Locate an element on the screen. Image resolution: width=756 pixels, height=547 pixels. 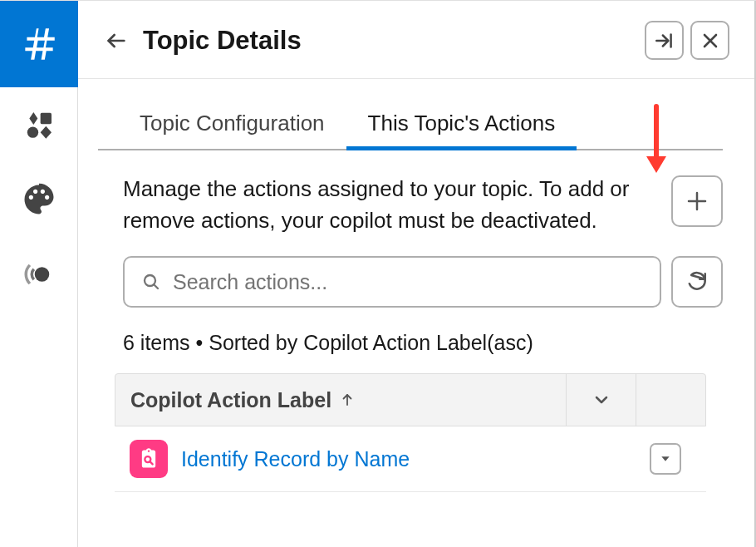
app-sidebar is located at coordinates (39, 274).